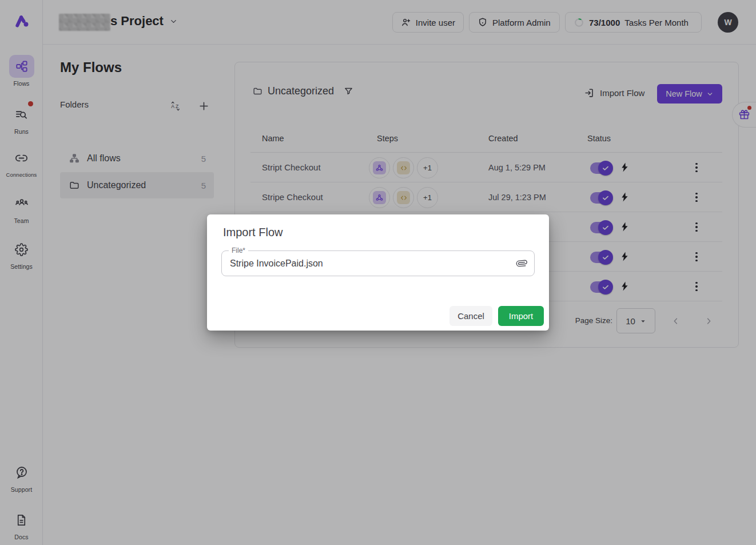 This screenshot has width=756, height=545. Describe the element at coordinates (522, 263) in the screenshot. I see `paperclip-icon` at that location.